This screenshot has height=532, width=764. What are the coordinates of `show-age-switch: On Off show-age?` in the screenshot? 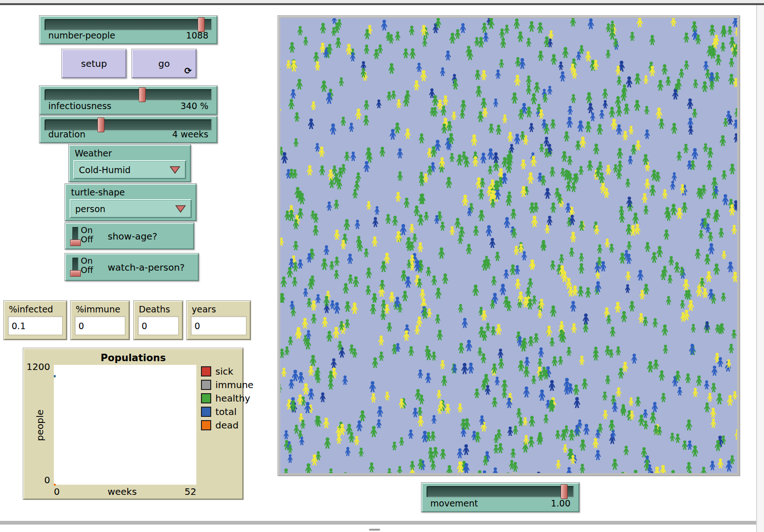 It's located at (129, 236).